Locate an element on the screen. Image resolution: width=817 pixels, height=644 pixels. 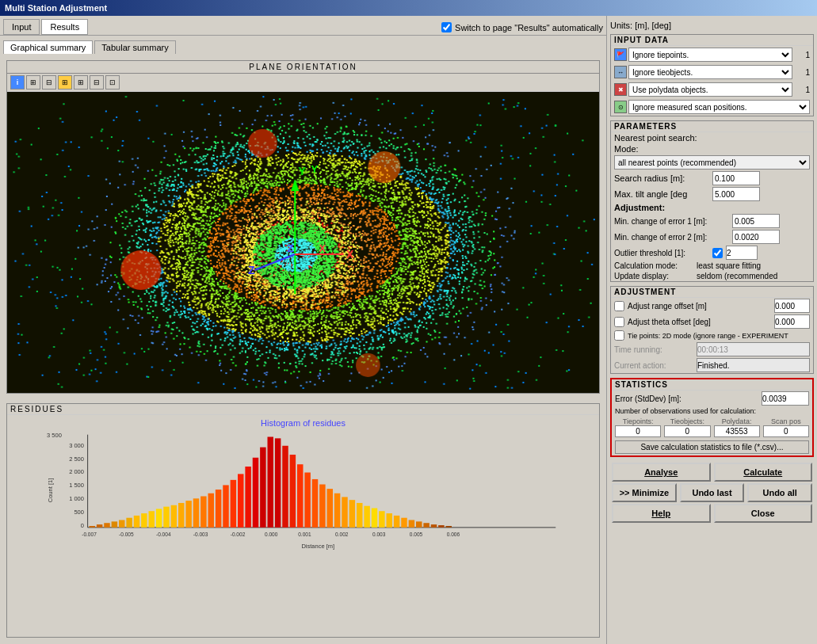
statistics-title: STATISTICS is located at coordinates (712, 385).